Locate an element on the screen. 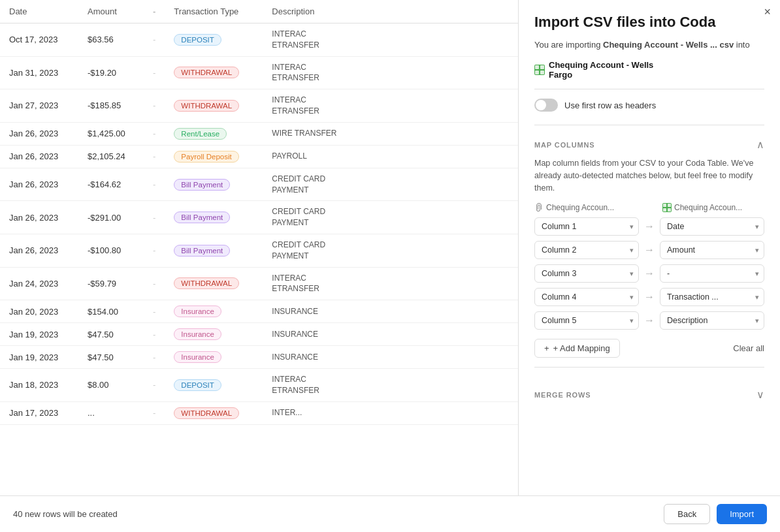 This screenshot has height=532, width=780. table-row: Jan 26, 2023 $1,425.00 - Rent/Lease WIRE… is located at coordinates (259, 133).